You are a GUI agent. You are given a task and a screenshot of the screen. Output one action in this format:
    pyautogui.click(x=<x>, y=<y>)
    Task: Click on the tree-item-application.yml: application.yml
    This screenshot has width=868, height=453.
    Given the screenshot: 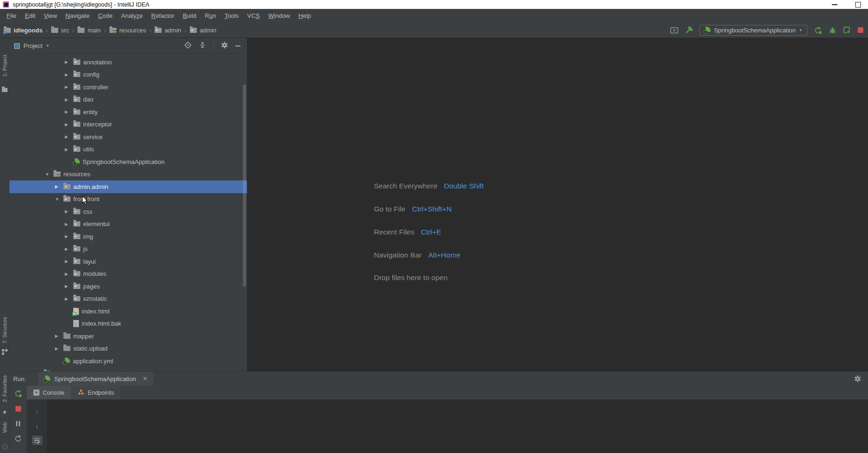 What is the action you would take?
    pyautogui.click(x=128, y=361)
    